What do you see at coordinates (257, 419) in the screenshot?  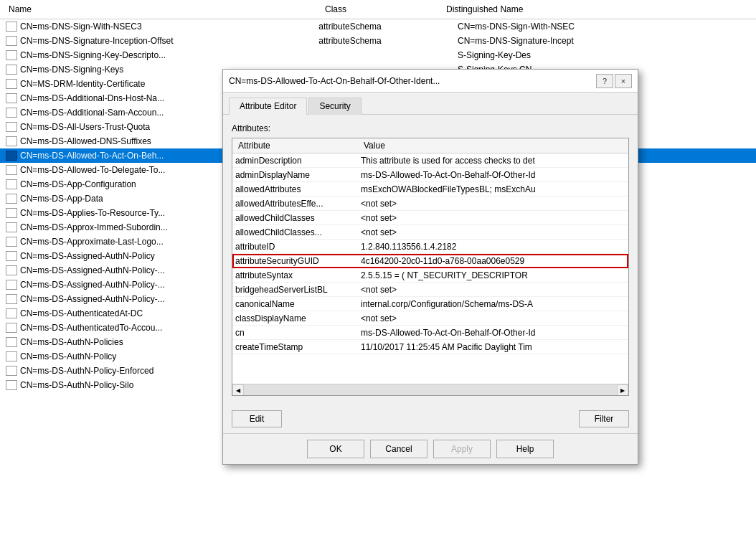 I see `edit-button: Edit` at bounding box center [257, 419].